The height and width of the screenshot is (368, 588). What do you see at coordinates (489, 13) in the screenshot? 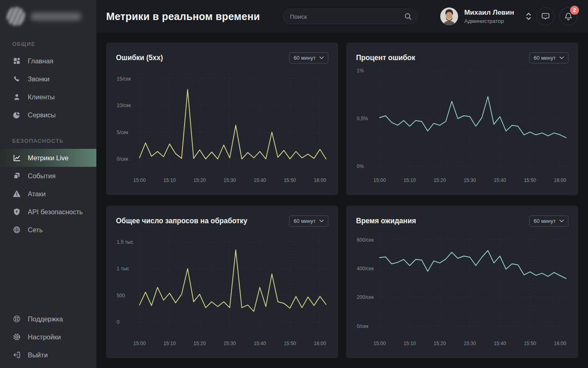
I see `user-name: Михаил Левин` at bounding box center [489, 13].